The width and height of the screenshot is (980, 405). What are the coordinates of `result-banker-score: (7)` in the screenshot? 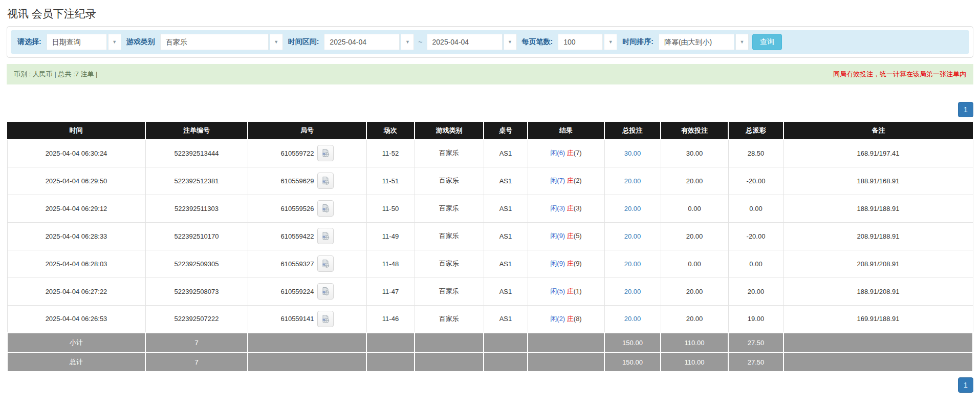 It's located at (578, 153).